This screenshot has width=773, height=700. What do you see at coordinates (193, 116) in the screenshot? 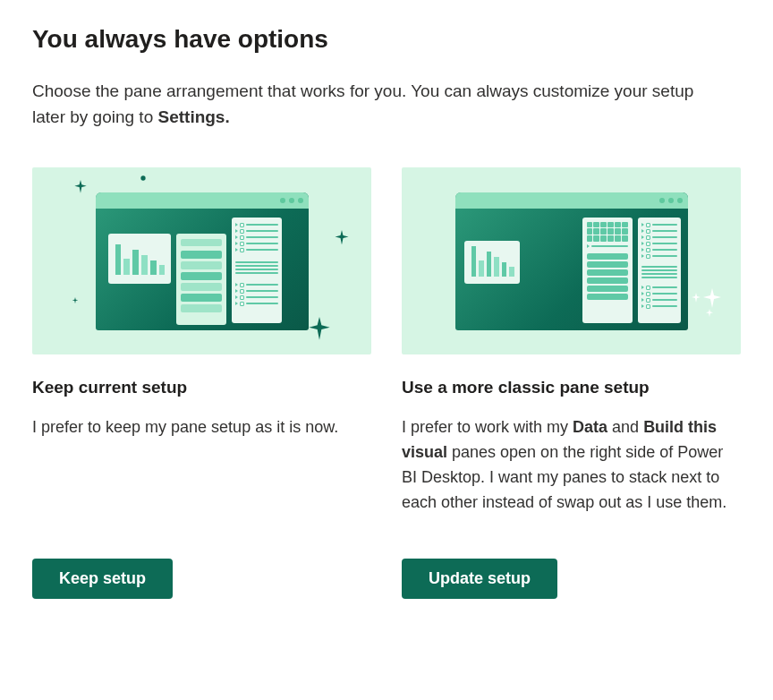
I see `subtitle-bold: Settings.` at bounding box center [193, 116].